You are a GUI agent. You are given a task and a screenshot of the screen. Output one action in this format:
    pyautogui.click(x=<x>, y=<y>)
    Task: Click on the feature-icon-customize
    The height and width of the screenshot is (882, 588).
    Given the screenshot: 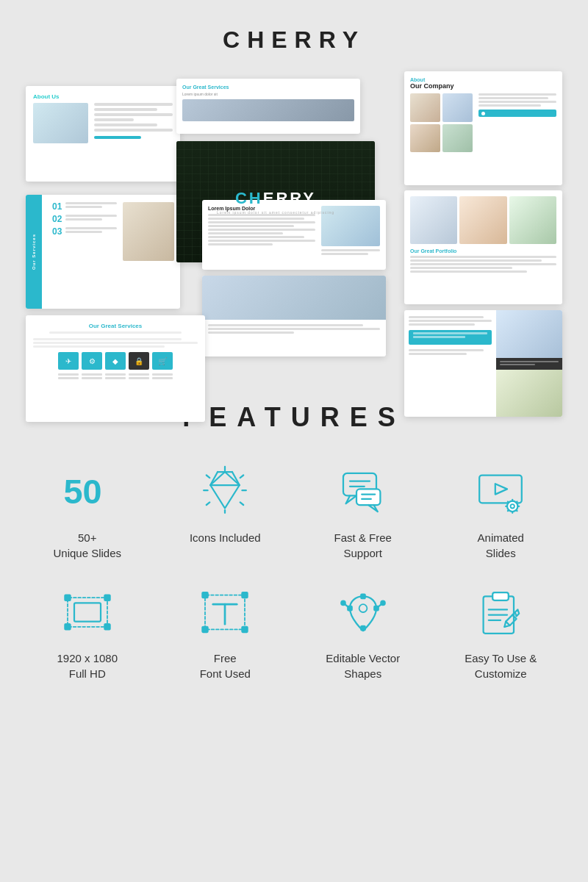 What is the action you would take?
    pyautogui.click(x=501, y=612)
    